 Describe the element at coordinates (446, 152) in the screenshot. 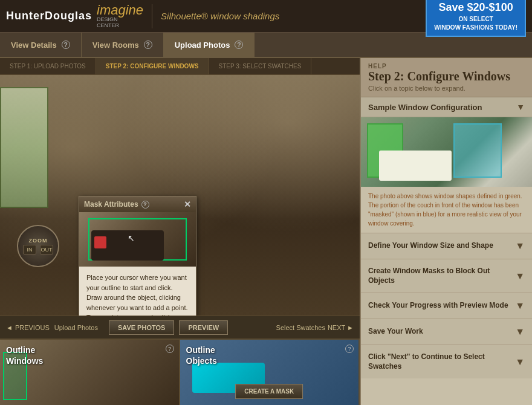

I see `sample-config-image` at that location.